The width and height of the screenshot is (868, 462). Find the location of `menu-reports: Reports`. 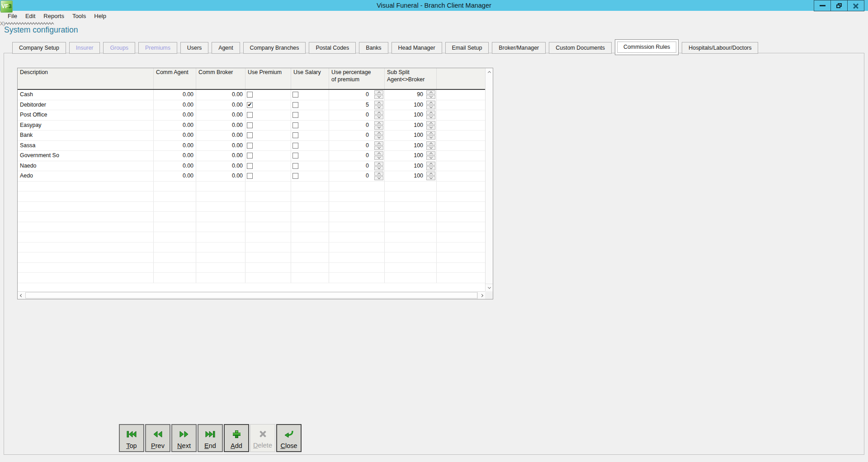

menu-reports: Reports is located at coordinates (54, 16).